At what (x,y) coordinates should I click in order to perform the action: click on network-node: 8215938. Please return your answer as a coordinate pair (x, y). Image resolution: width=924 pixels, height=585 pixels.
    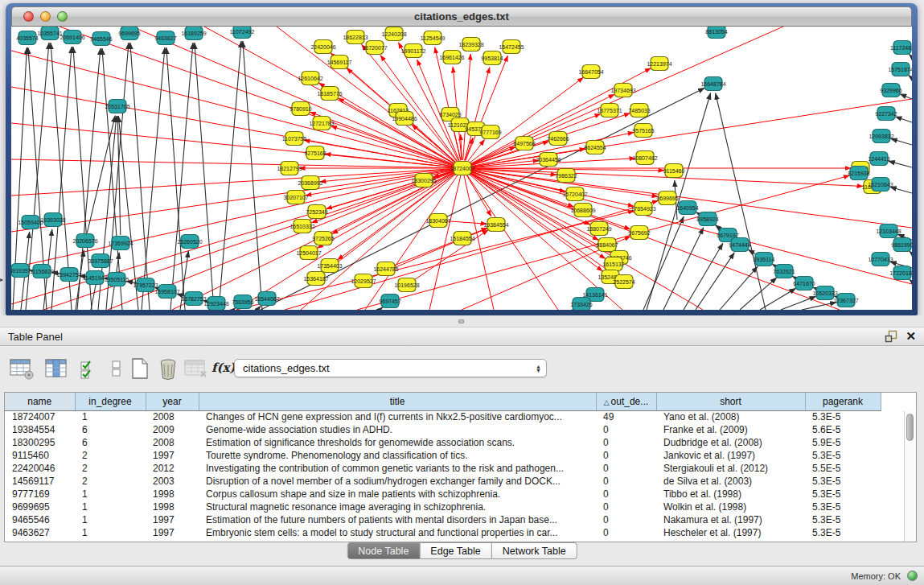
    Looking at the image, I should click on (859, 174).